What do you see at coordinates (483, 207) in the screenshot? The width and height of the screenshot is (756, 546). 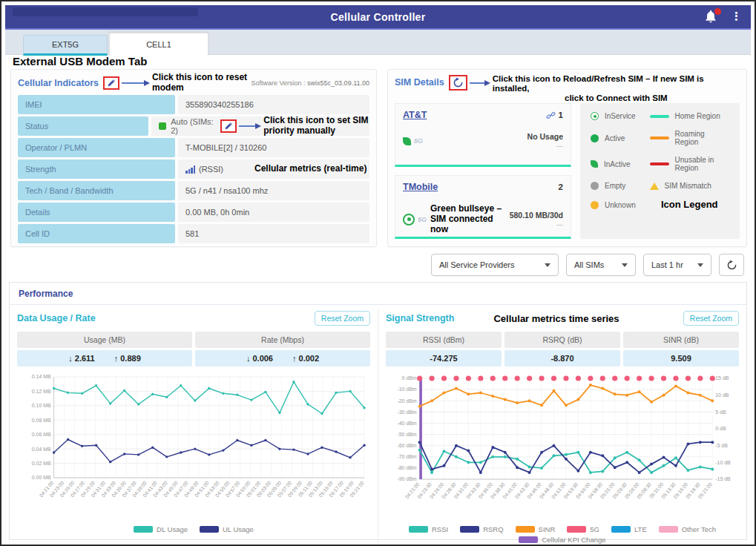 I see `sim-card-tmobile: TMobile 2 5G Green bullseye – SIM connec…` at bounding box center [483, 207].